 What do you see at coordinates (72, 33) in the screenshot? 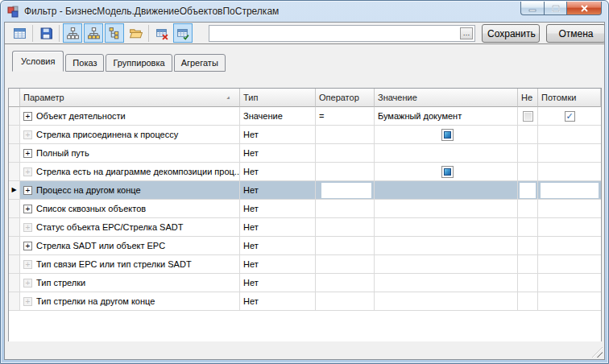
I see `tree-layout-1-button` at bounding box center [72, 33].